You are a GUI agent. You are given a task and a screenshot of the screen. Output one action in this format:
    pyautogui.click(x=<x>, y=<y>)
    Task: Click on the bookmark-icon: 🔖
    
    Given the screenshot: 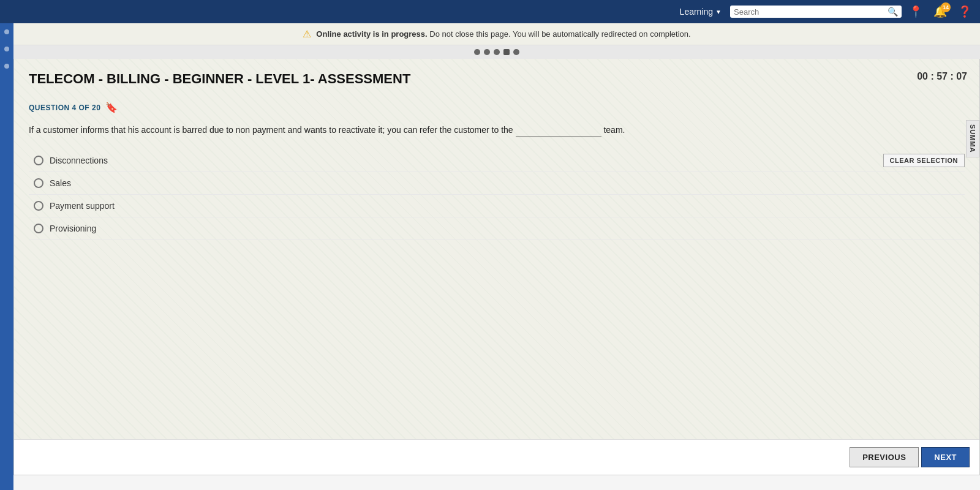 What is the action you would take?
    pyautogui.click(x=111, y=108)
    